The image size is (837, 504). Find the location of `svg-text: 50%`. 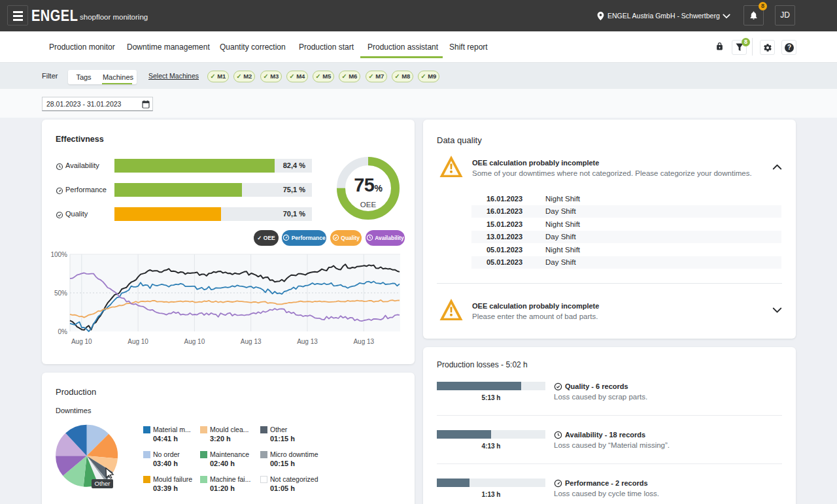

svg-text: 50% is located at coordinates (61, 293).